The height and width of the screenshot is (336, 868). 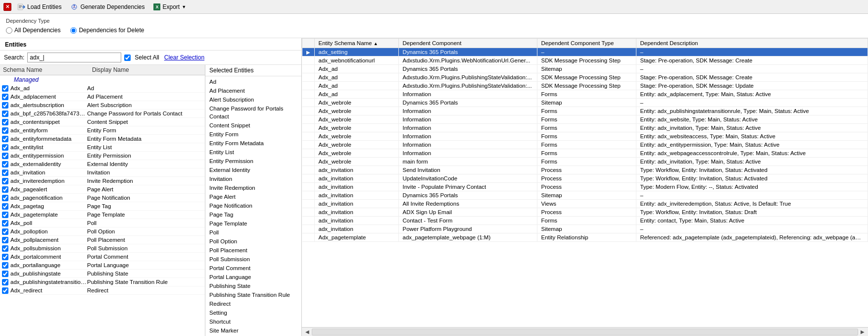 What do you see at coordinates (585, 195) in the screenshot?
I see `table-row: adx_invitation Dynamics 365 Portals Site…` at bounding box center [585, 195].